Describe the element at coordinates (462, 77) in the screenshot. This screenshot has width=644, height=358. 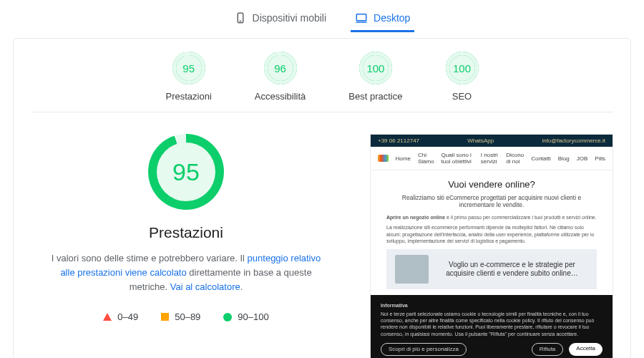
I see `metric-seo: 100SEO` at that location.